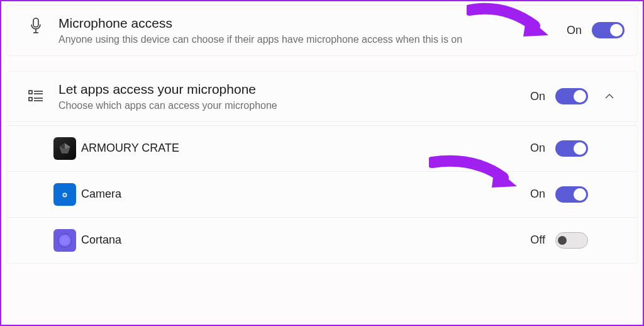 The image size is (644, 326). I want to click on let-apps-access-subtitle: Choose which apps can access your microp…, so click(291, 106).